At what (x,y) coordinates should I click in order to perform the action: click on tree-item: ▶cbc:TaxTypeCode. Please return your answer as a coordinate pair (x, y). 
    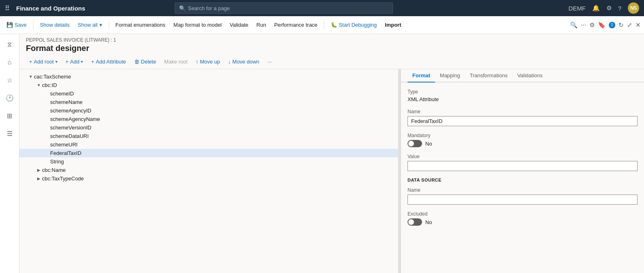
    Looking at the image, I should click on (209, 179).